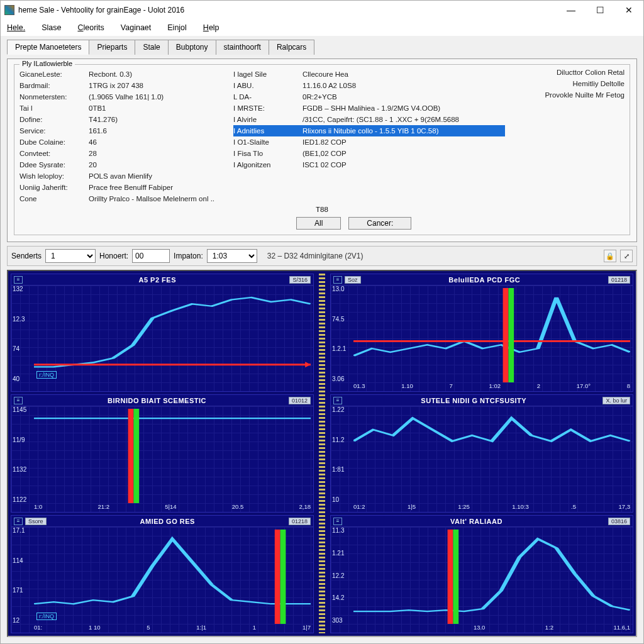  I want to click on chart-a5-p2-fes: ≡A5 P2 FESS/31613212.37440r:/INQ, so click(162, 333).